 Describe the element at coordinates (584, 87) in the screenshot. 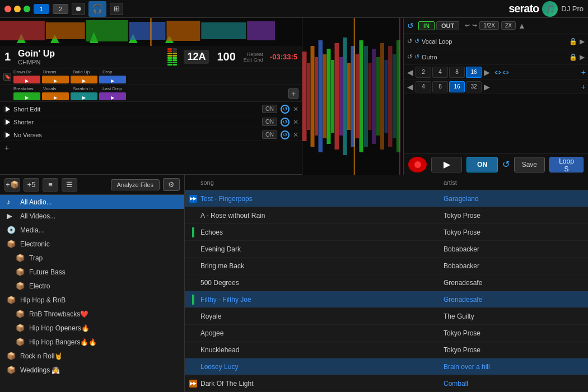

I see `loop-add-btn2: +` at that location.